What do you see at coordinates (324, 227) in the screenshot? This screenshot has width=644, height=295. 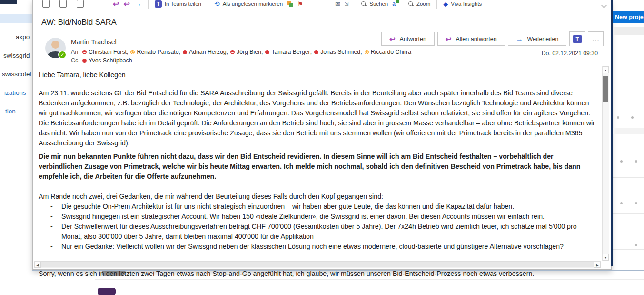 I see `bullet-list: -Die gesuchte On-Prem Architektur ist fü…` at bounding box center [324, 227].